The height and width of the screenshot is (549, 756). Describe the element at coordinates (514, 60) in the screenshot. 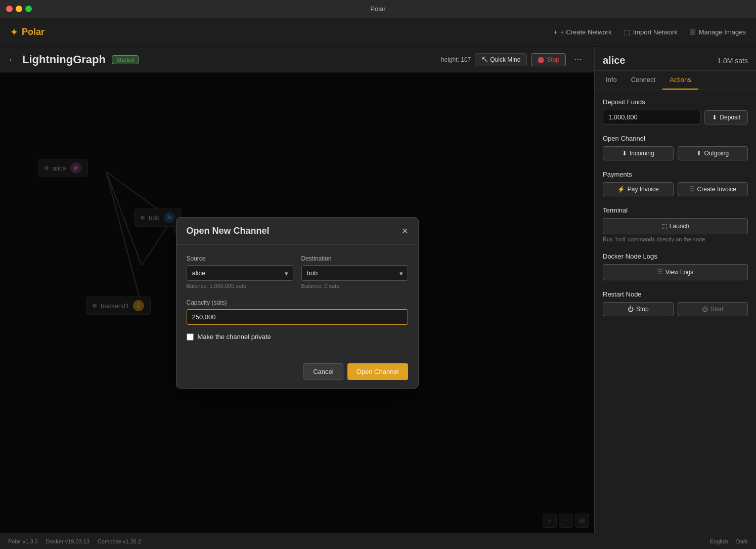

I see `header-right: height: 107 ⛏ Quick Mine ⬤ Stop ⋯` at that location.